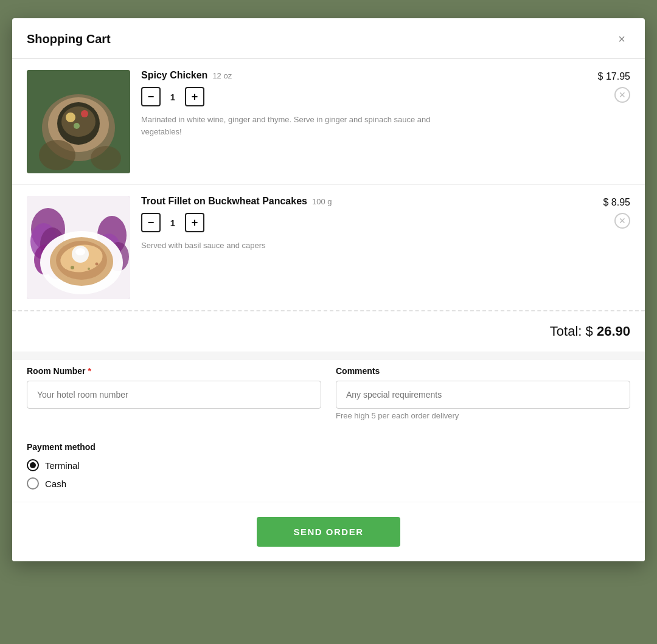 This screenshot has width=657, height=644. Describe the element at coordinates (322, 202) in the screenshot. I see `item-size-2: 100 g` at that location.